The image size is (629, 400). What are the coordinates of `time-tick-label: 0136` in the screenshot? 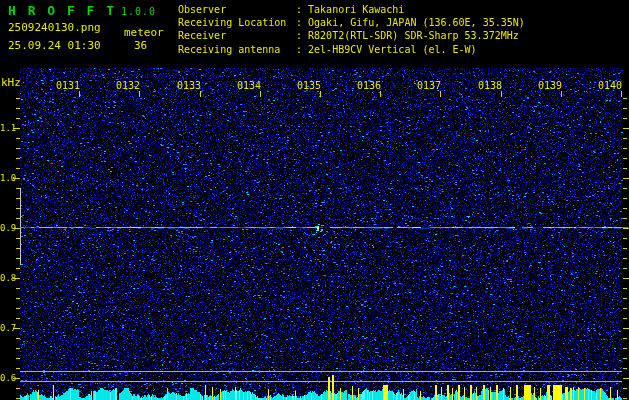 It's located at (368, 86).